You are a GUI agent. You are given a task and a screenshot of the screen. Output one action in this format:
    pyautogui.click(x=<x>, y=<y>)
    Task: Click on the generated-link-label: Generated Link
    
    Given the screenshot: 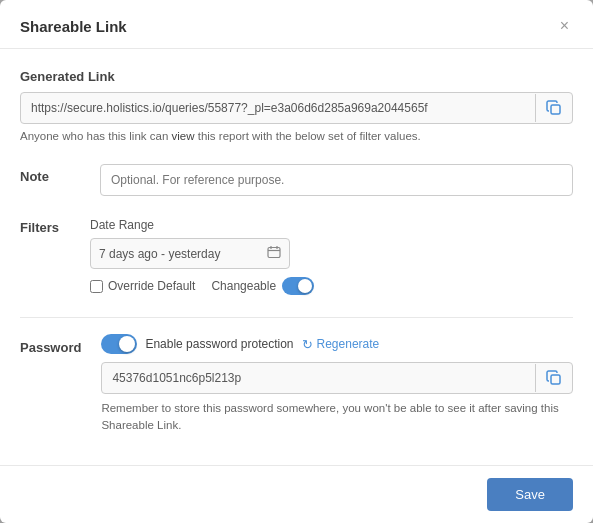 What is the action you would take?
    pyautogui.click(x=296, y=76)
    